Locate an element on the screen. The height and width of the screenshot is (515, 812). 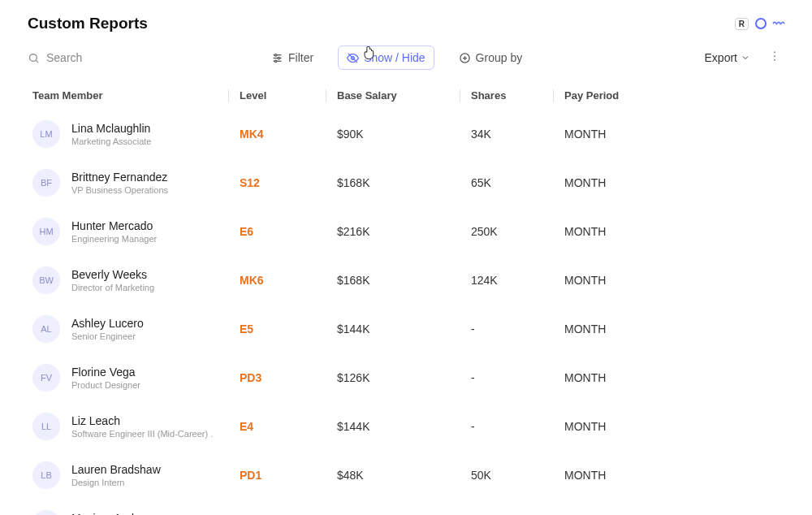
shares-cell: 50K is located at coordinates (518, 475).